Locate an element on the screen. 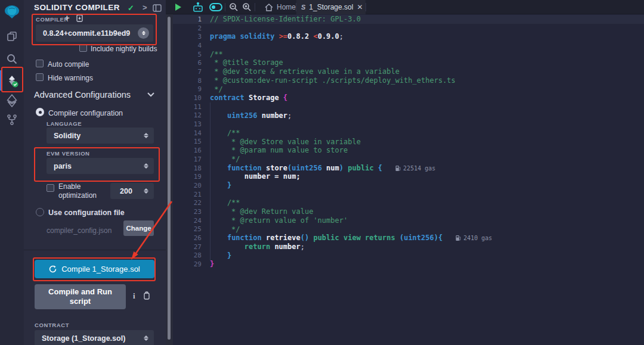 The image size is (644, 345). code-line: 12 uint256 number; is located at coordinates (408, 116).